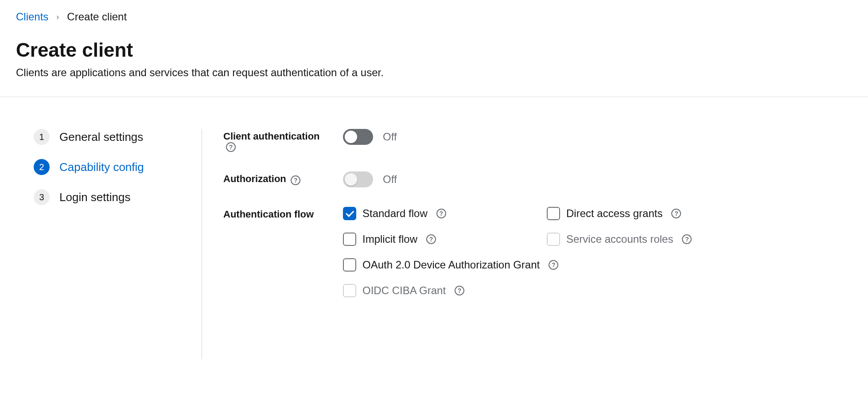 The height and width of the screenshot is (408, 868). I want to click on row-authorization: Authorization Off, so click(538, 179).